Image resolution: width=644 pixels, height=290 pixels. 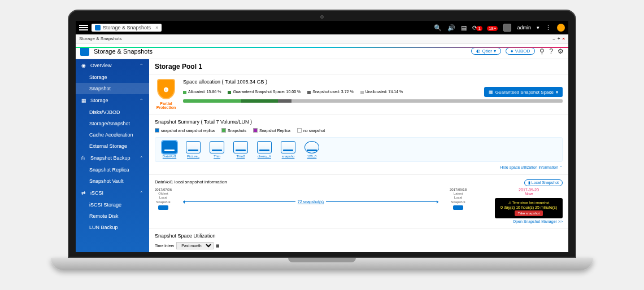 What do you see at coordinates (521, 51) in the screenshot?
I see `vjbod-button: ● VJBOD` at bounding box center [521, 51].